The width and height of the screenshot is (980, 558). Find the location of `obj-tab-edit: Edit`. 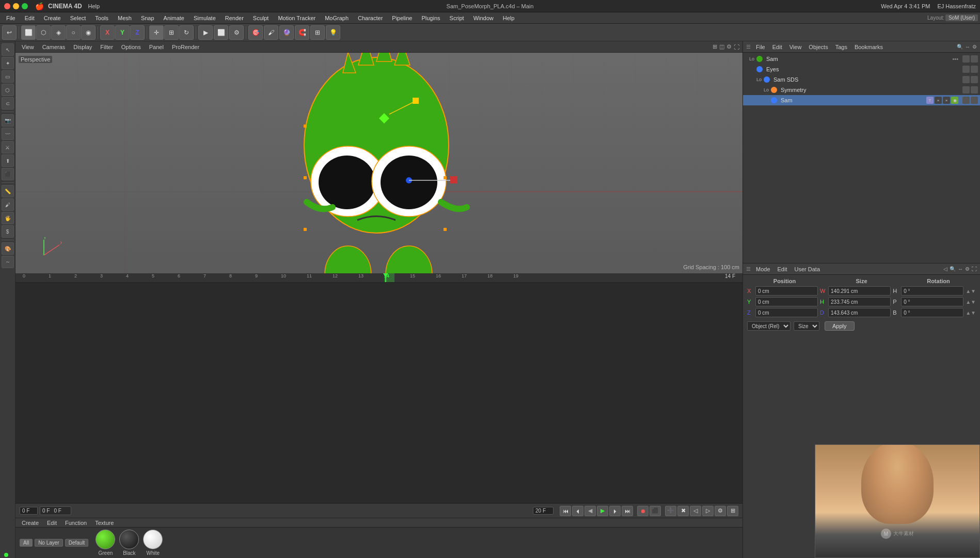

obj-tab-edit: Edit is located at coordinates (778, 47).